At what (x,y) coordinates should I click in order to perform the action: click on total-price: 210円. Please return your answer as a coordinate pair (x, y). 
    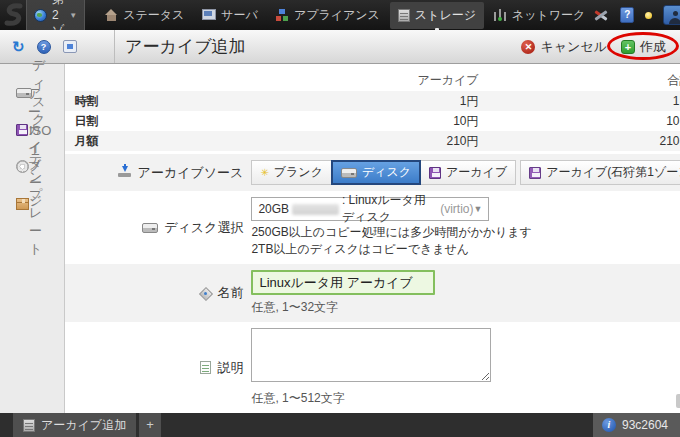
    Looking at the image, I should click on (670, 141).